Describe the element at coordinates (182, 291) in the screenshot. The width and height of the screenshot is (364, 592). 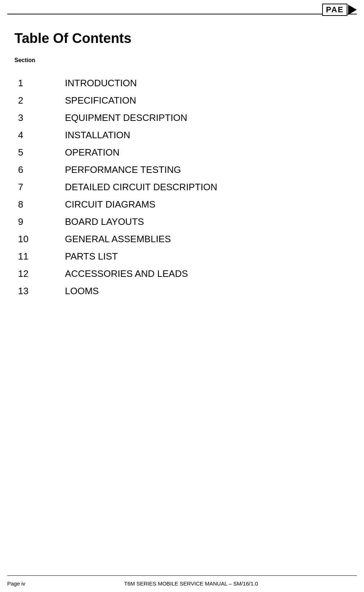
I see `toc-row: 13LOOMS` at that location.